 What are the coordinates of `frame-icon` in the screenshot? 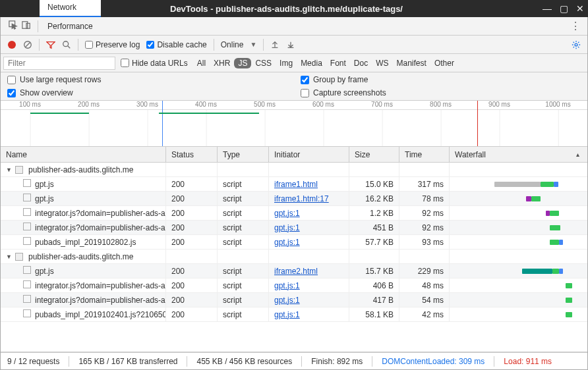 It's located at (19, 257).